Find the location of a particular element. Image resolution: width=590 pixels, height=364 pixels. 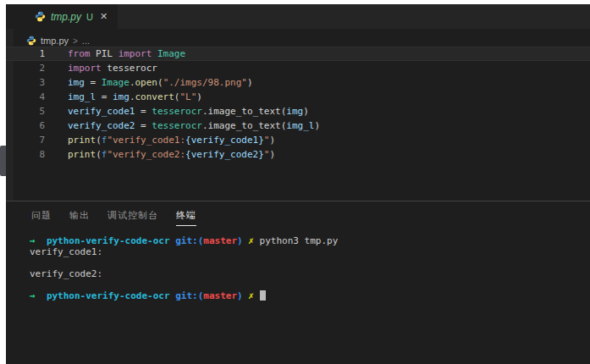

token-plain: tesserocr is located at coordinates (130, 68).